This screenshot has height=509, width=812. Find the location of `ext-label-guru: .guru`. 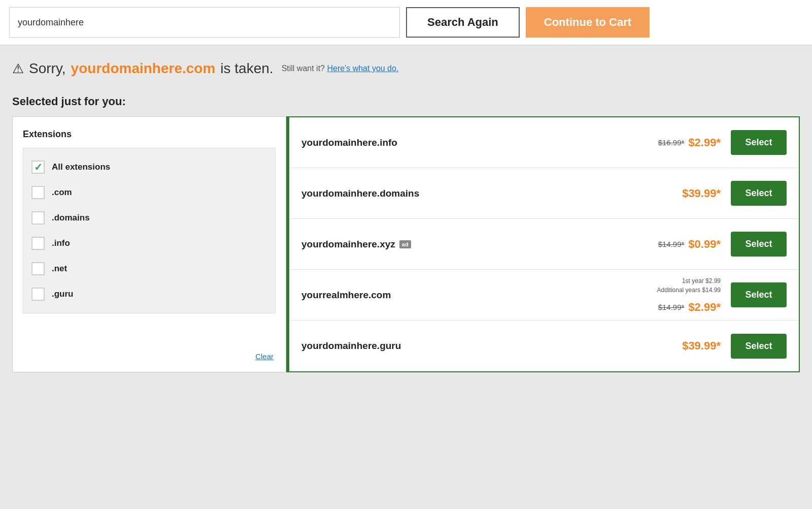

ext-label-guru: .guru is located at coordinates (63, 294).